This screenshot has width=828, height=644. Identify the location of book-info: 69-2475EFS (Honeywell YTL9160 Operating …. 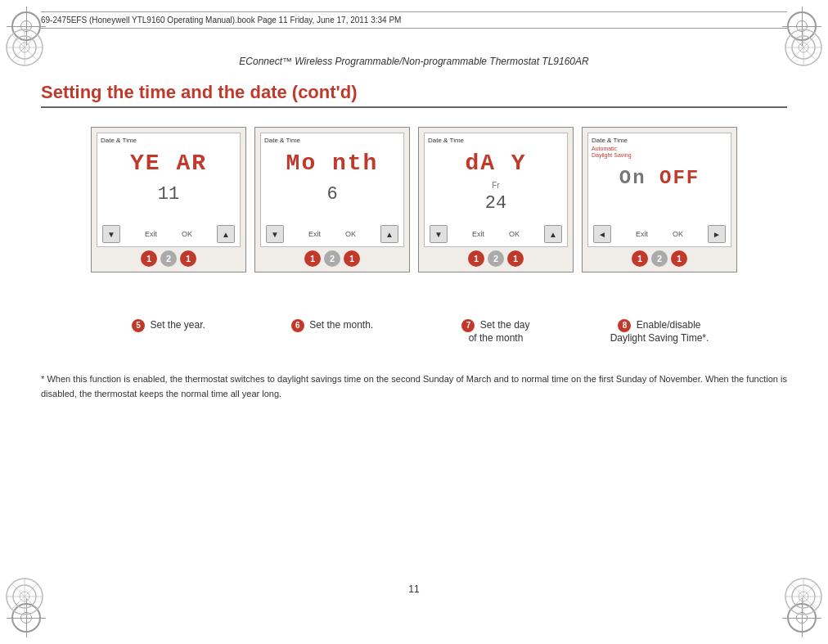
(221, 20).